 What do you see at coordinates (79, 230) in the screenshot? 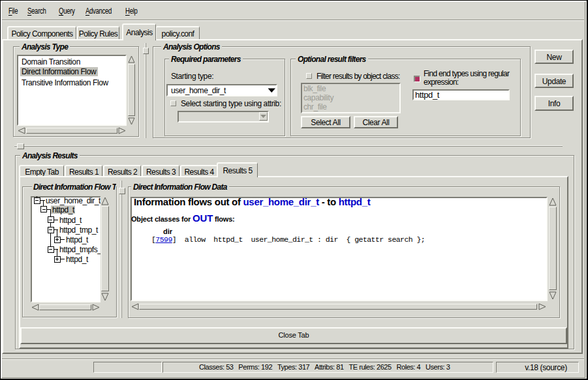
I see `svg-text: httpd_tmp_t` at bounding box center [79, 230].